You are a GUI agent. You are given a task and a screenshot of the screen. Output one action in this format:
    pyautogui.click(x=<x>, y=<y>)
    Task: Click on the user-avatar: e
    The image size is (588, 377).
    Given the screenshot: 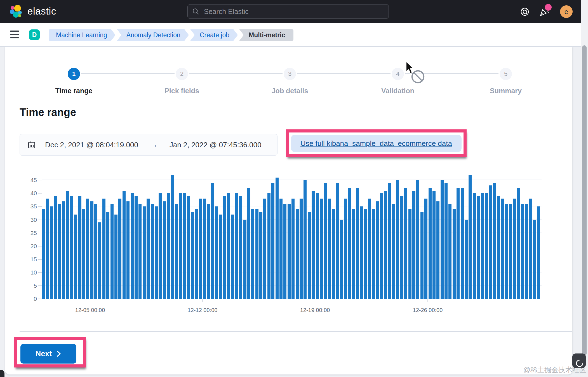 What is the action you would take?
    pyautogui.click(x=566, y=12)
    